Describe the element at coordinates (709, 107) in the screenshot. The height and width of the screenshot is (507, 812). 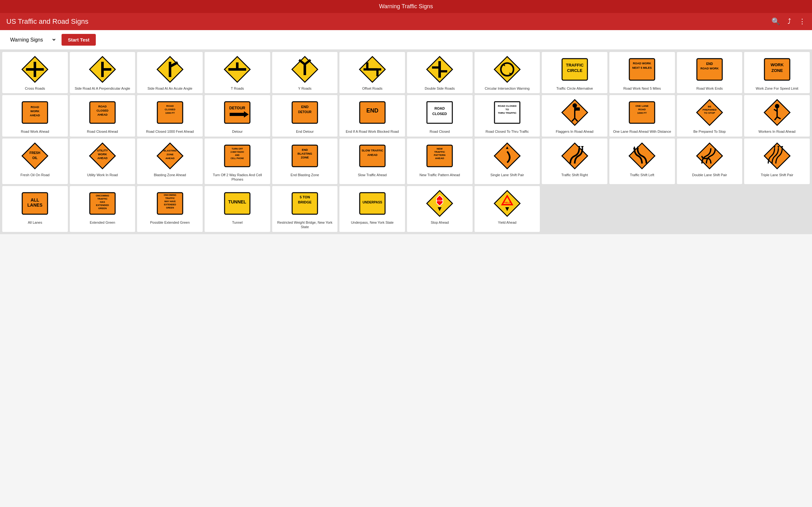
I see `svg-text: BE` at that location.